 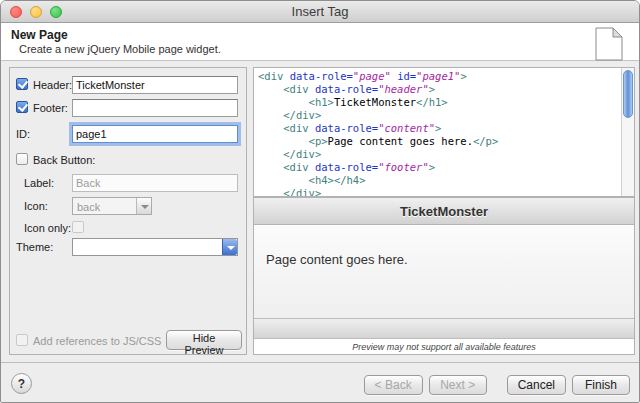 I want to click on label-input, so click(x=155, y=183).